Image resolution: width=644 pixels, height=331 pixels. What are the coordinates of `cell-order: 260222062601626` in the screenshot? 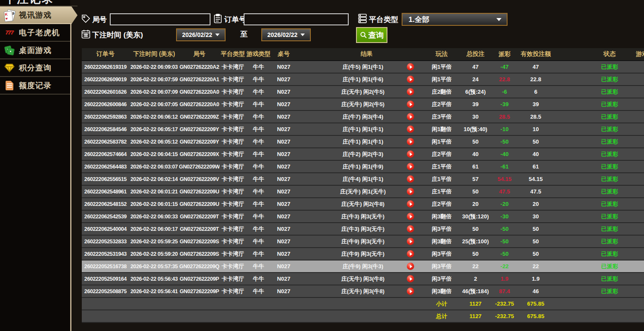 It's located at (105, 92).